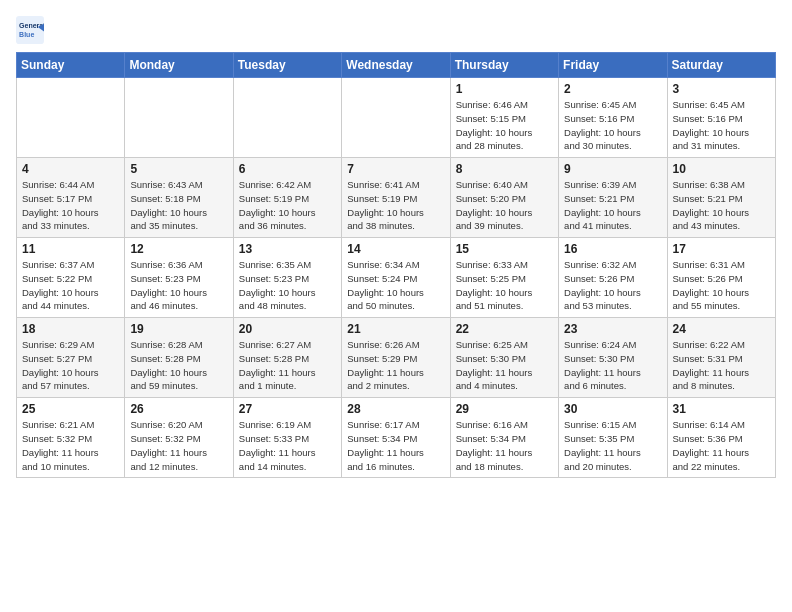  What do you see at coordinates (722, 409) in the screenshot?
I see `day-number: 31` at bounding box center [722, 409].